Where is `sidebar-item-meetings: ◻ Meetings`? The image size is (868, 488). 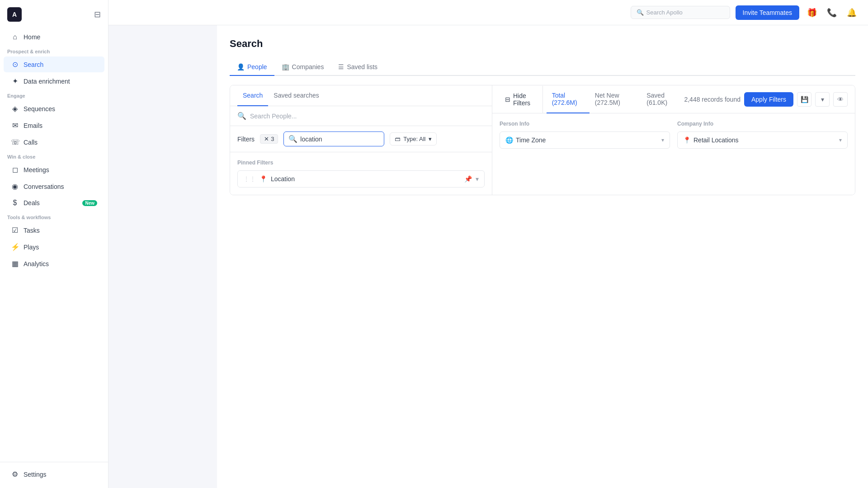 sidebar-item-meetings: ◻ Meetings is located at coordinates (54, 170).